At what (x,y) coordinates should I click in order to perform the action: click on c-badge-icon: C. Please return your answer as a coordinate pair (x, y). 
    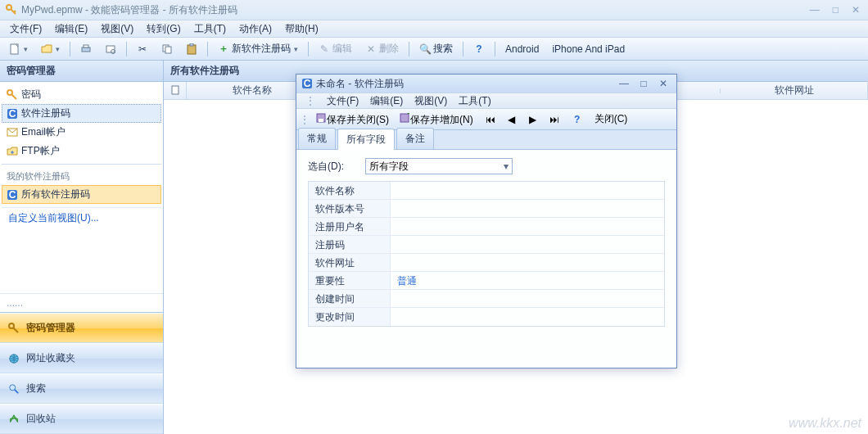
    Looking at the image, I should click on (307, 84).